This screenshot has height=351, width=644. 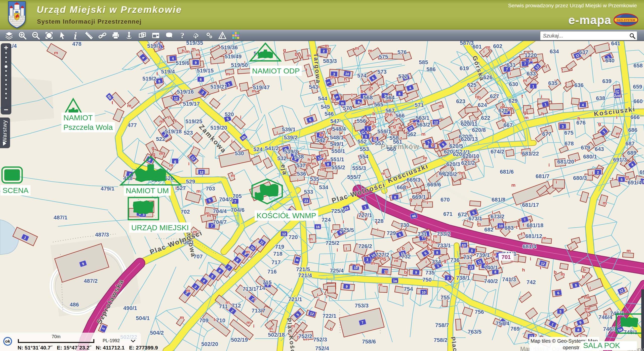 What do you see at coordinates (501, 226) in the screenshot?
I see `svg-text: 10` at bounding box center [501, 226].